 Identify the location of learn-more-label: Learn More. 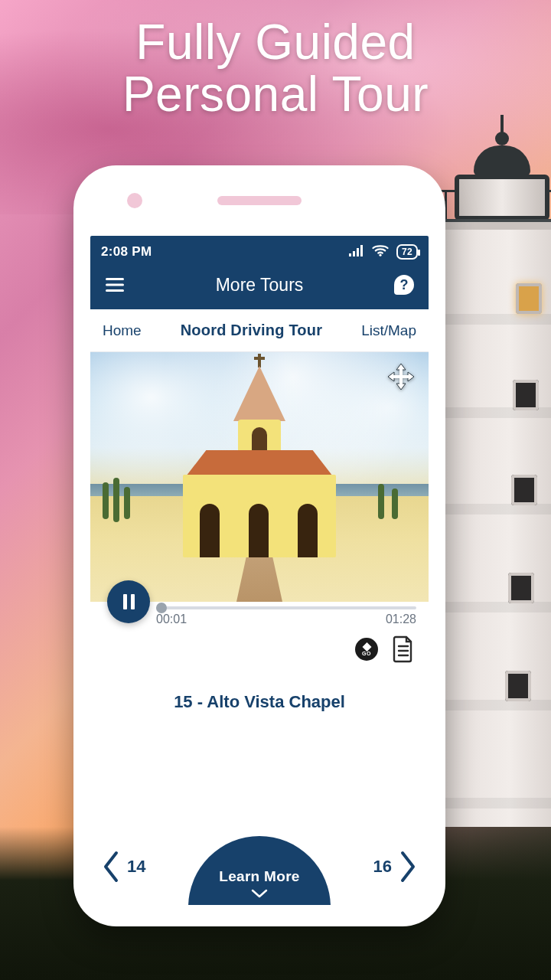
(259, 877).